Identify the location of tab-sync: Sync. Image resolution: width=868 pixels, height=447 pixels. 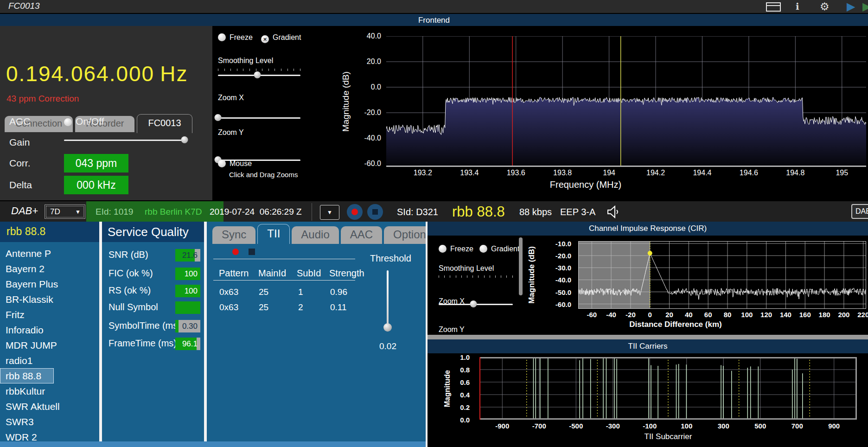
(234, 235).